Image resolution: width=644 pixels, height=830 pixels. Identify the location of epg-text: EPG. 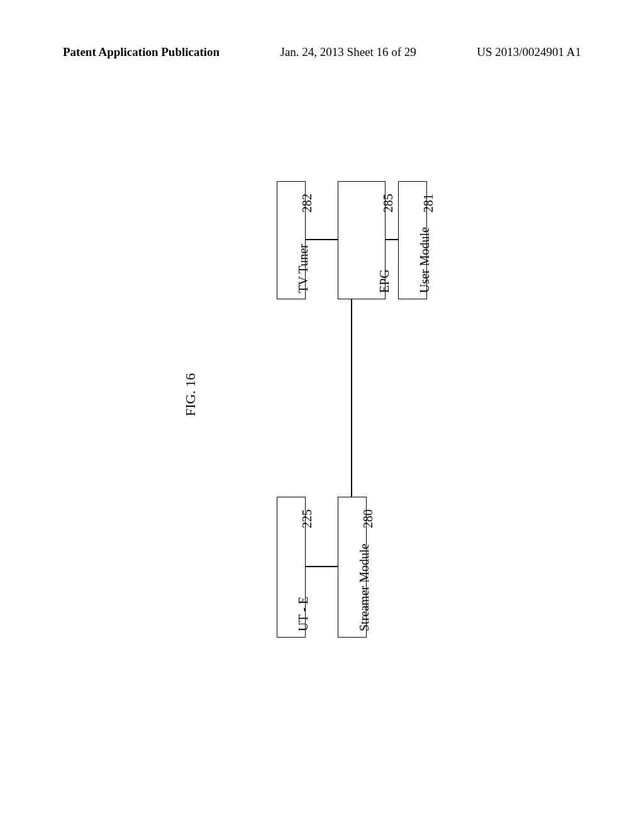
(385, 281).